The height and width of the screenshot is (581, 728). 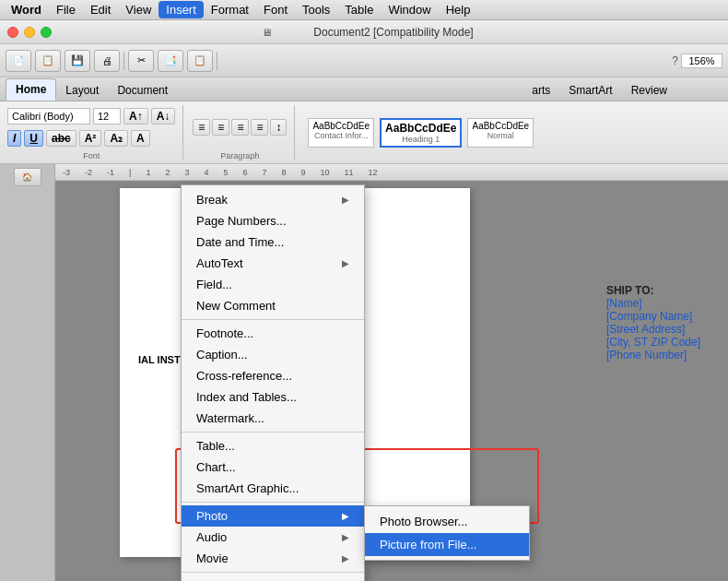 I want to click on font-color-button: A, so click(x=140, y=138).